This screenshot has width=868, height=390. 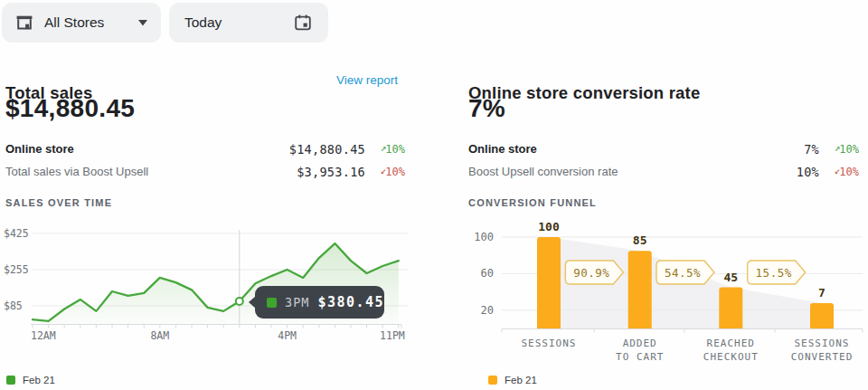 I want to click on total-sales-value: $14,880.45, so click(x=71, y=109).